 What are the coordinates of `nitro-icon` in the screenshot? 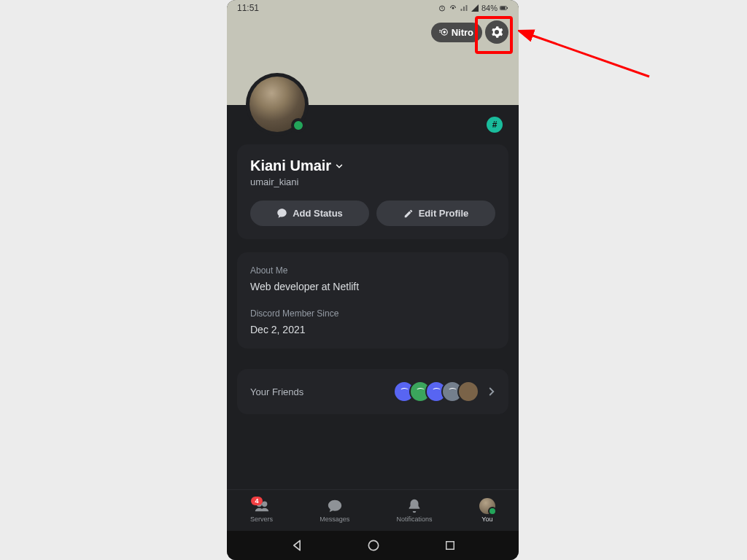 It's located at (444, 32).